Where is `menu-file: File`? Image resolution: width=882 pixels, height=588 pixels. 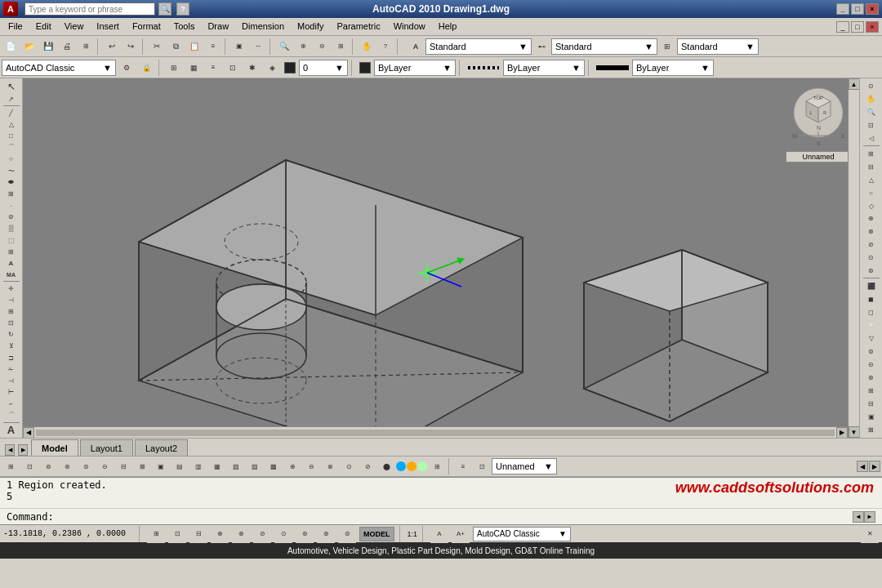 menu-file: File is located at coordinates (16, 26).